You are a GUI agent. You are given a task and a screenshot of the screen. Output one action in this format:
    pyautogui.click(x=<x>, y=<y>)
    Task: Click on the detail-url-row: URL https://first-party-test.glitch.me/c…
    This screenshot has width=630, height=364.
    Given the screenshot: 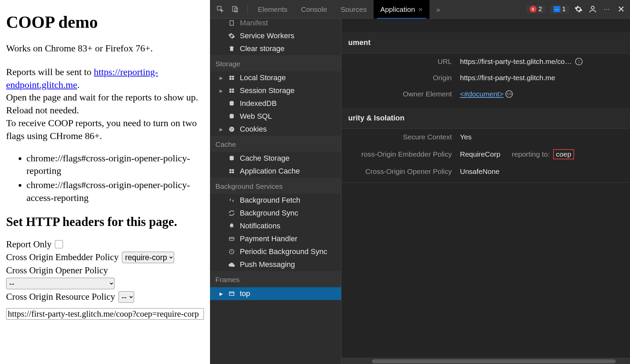 What is the action you would take?
    pyautogui.click(x=486, y=62)
    